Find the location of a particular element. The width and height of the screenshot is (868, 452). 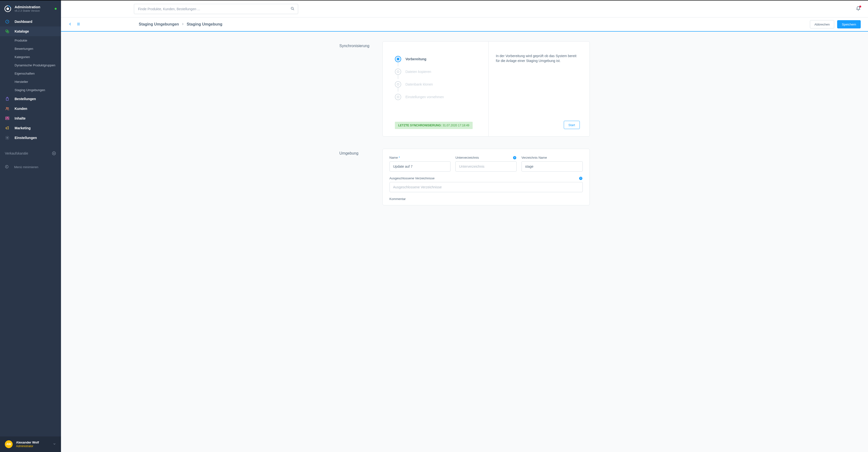

excluded-input is located at coordinates (486, 187).